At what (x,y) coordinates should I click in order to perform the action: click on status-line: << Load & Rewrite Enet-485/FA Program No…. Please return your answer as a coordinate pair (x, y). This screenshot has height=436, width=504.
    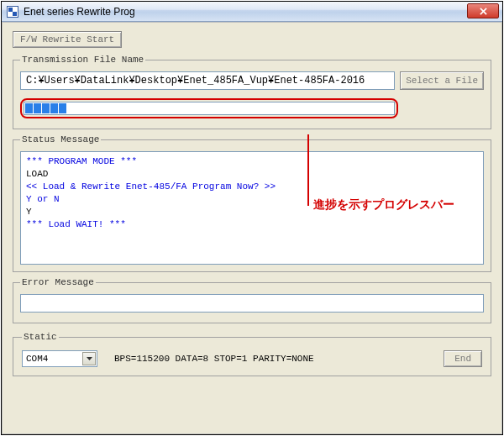
    Looking at the image, I should click on (252, 186).